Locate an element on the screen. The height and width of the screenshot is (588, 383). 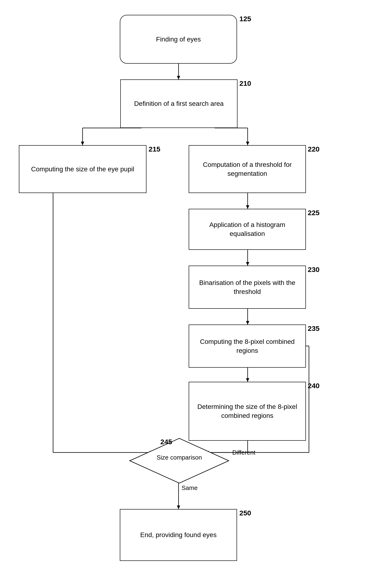
finding-eyes-id: 125 is located at coordinates (245, 19).